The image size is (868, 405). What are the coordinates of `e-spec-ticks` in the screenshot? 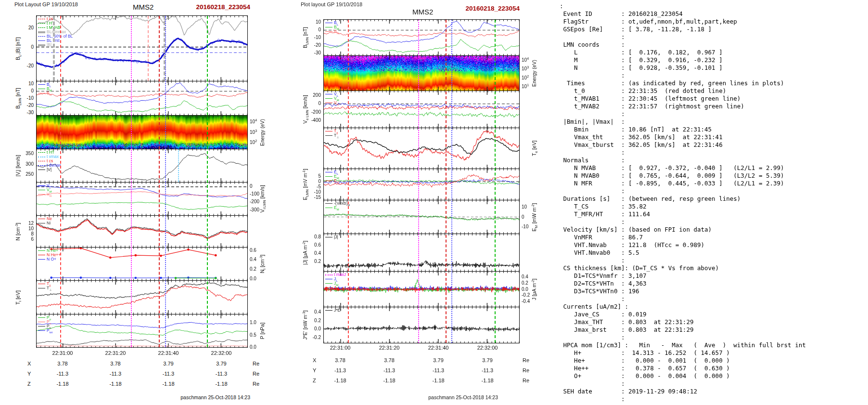 It's located at (421, 73).